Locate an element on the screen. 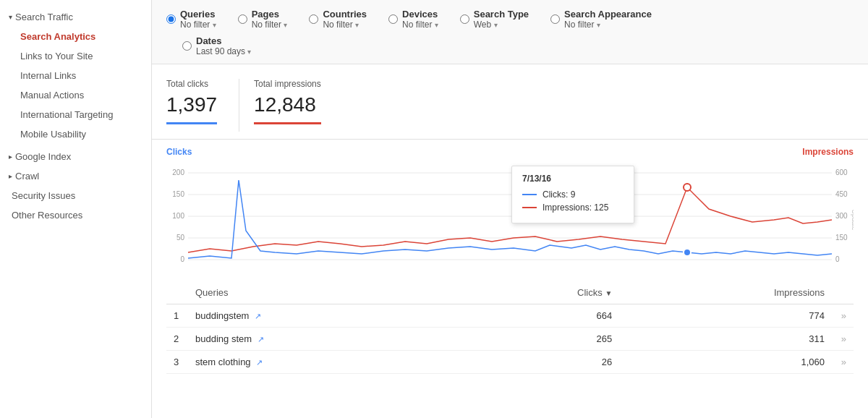 This screenshot has width=868, height=418. sidebar-group-crawl: ▸ Crawl is located at coordinates (75, 176).